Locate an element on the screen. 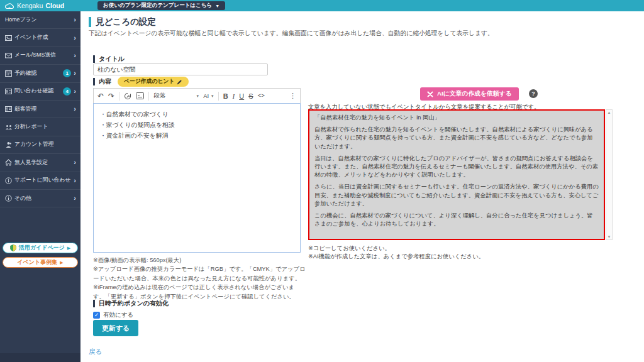 The width and height of the screenshot is (644, 362). more-options-icon: ⋮ is located at coordinates (293, 96).